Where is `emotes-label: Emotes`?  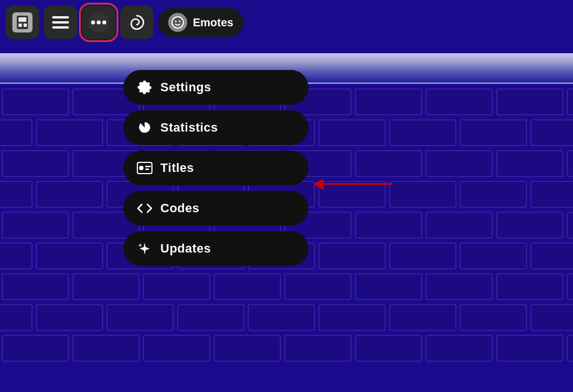 emotes-label: Emotes is located at coordinates (213, 22).